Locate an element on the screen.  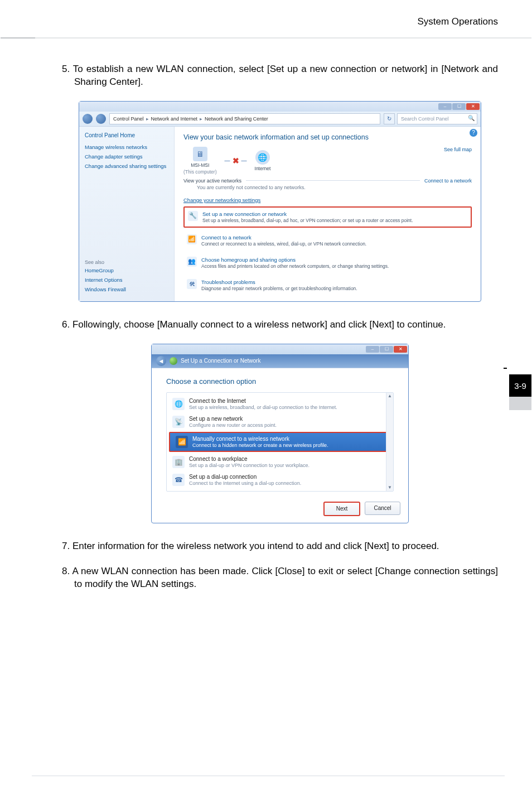
option-troubleshoot: 🛠 Troubleshoot problems Diagnose and rep… is located at coordinates (328, 285).